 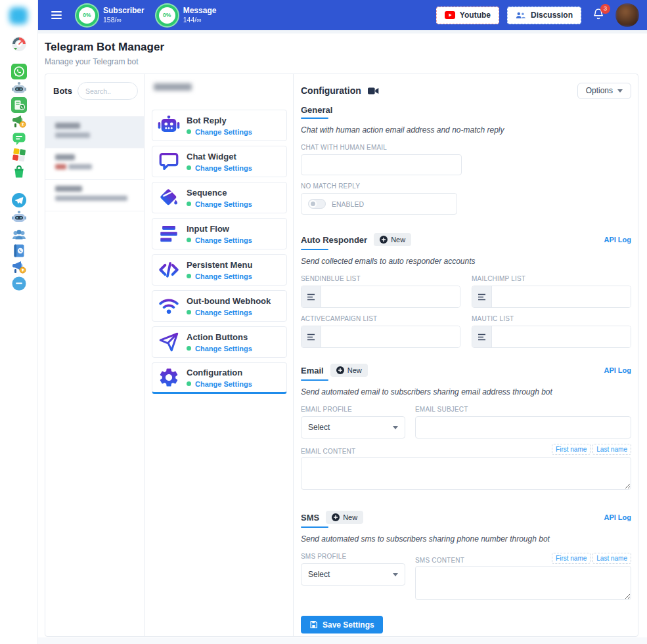 I want to click on bars-icon, so click(x=169, y=234).